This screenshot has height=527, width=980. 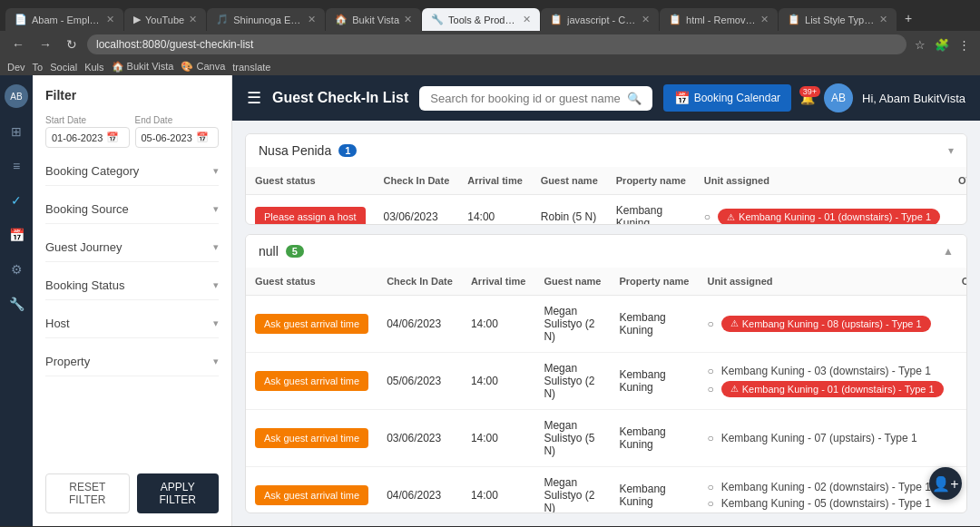 What do you see at coordinates (16, 304) in the screenshot?
I see `sidebar-gear-icon: 🔧` at bounding box center [16, 304].